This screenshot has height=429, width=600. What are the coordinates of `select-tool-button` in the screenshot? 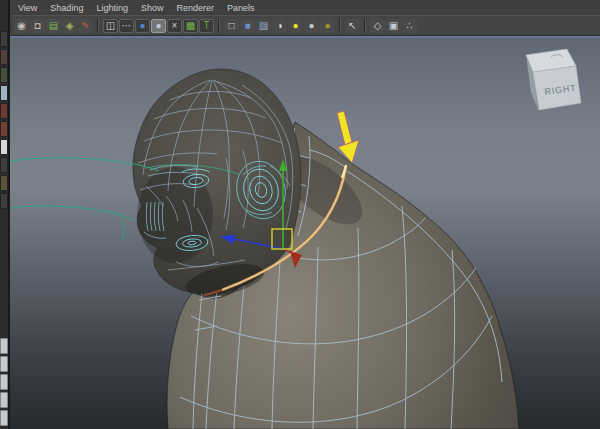 It's located at (4, 39).